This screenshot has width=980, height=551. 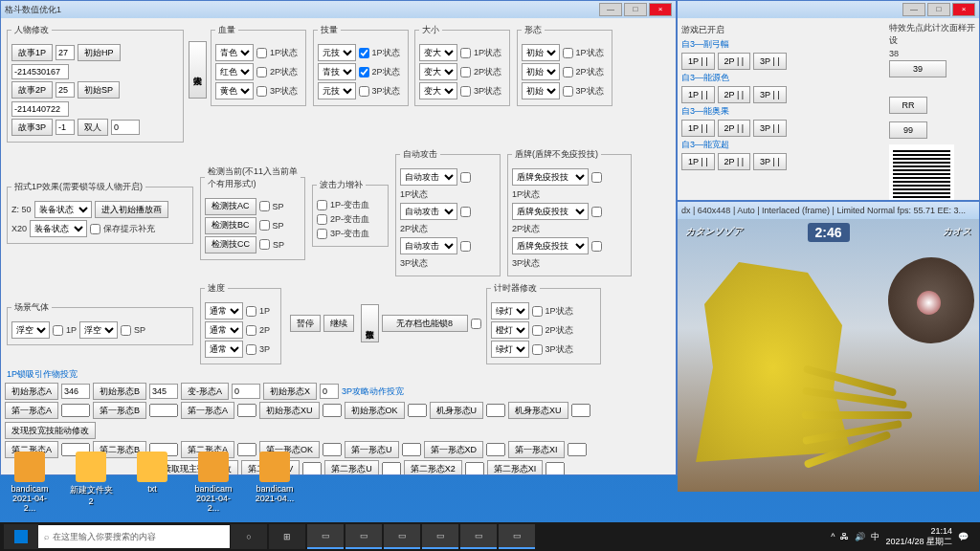 What do you see at coordinates (247, 410) in the screenshot?
I see `f1a-in` at bounding box center [247, 410].